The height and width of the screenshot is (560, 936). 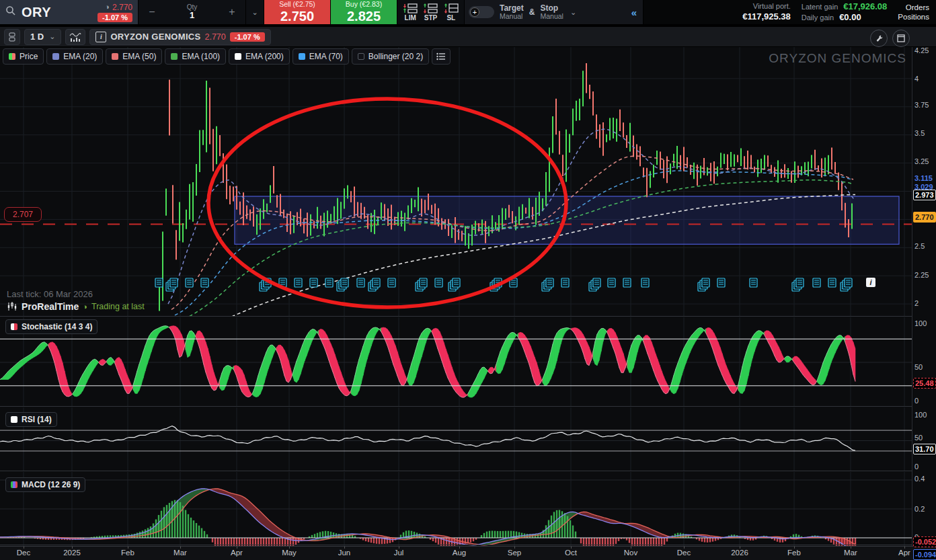 I want to click on price-tick-label: 2.25, so click(x=921, y=275).